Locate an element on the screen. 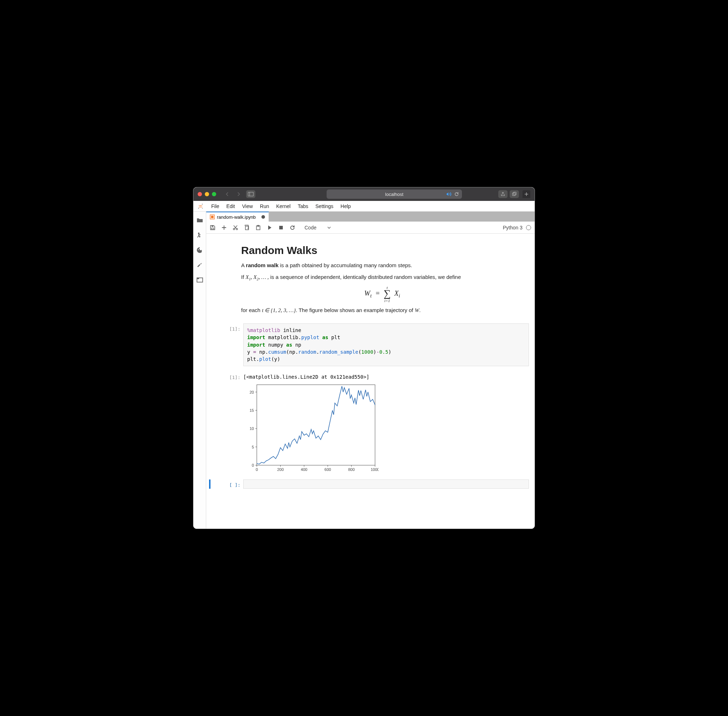 The image size is (728, 716). code-cell-1-output: [1]: [<matplotlib.lines.Line2D at 0x121e… is located at coordinates (370, 423).